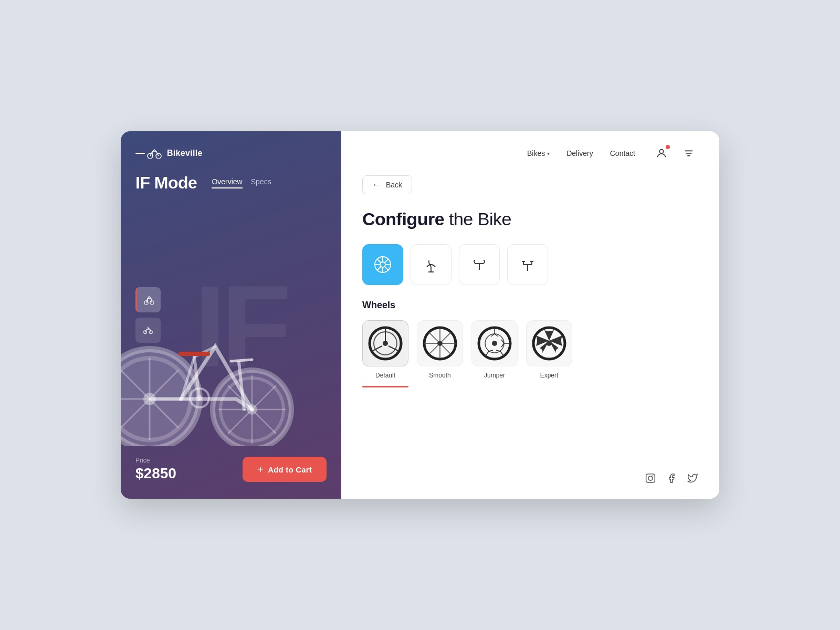  Describe the element at coordinates (495, 354) in the screenshot. I see `wheel-jumper: Jumper` at that location.